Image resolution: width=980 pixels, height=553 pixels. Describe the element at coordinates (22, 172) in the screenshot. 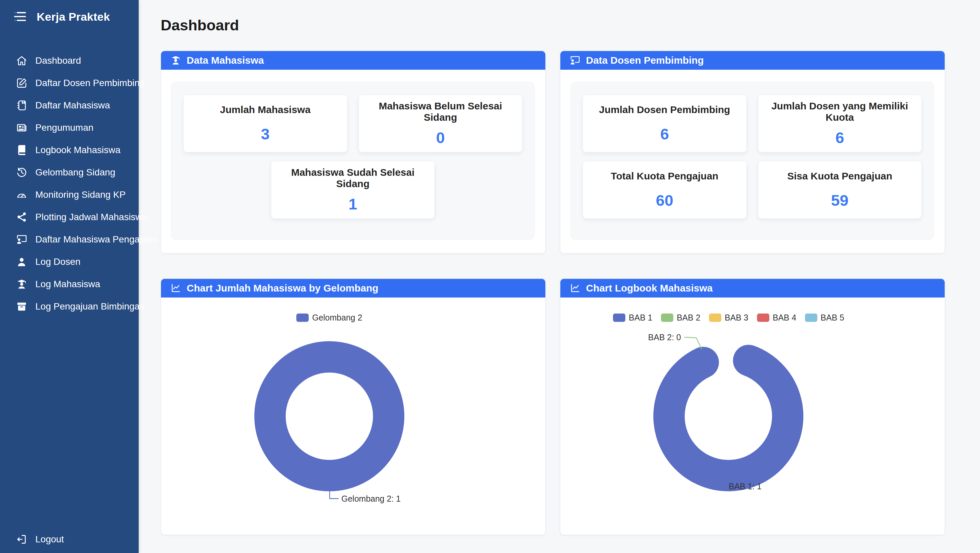

I see `clock-history-icon` at that location.